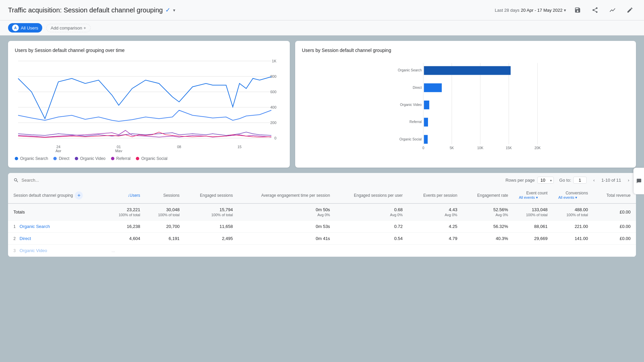 This screenshot has height=362, width=644. Describe the element at coordinates (322, 251) in the screenshot. I see `table-row: 3 Organic Video ...` at that location.